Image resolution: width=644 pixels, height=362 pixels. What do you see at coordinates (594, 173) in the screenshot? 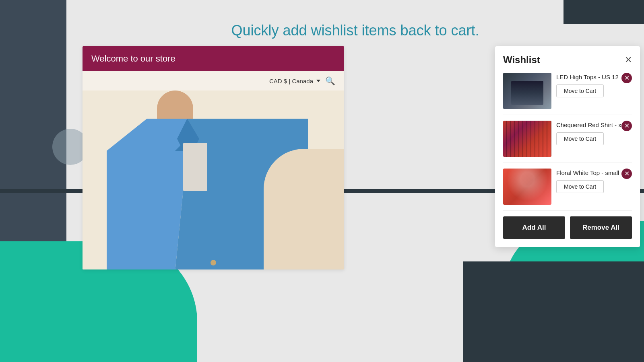
I see `item-name-floral: Floral White Top - small` at bounding box center [594, 173].